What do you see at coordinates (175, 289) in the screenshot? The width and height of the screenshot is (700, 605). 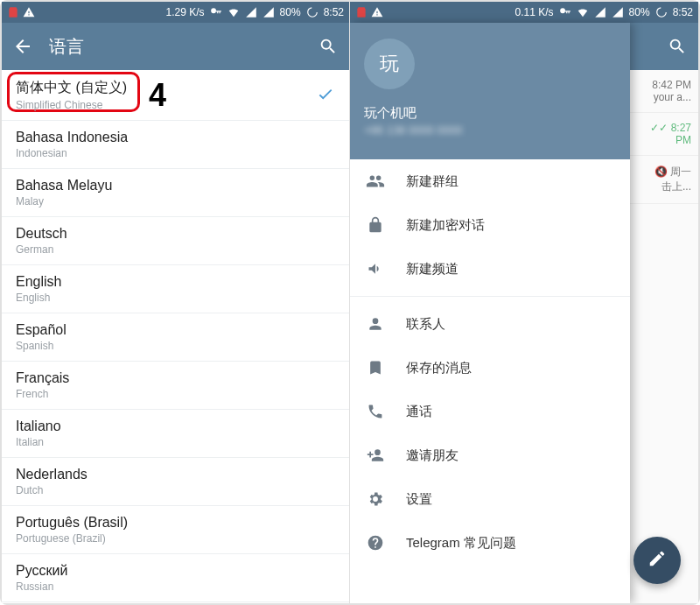 I see `language-row: English English` at bounding box center [175, 289].